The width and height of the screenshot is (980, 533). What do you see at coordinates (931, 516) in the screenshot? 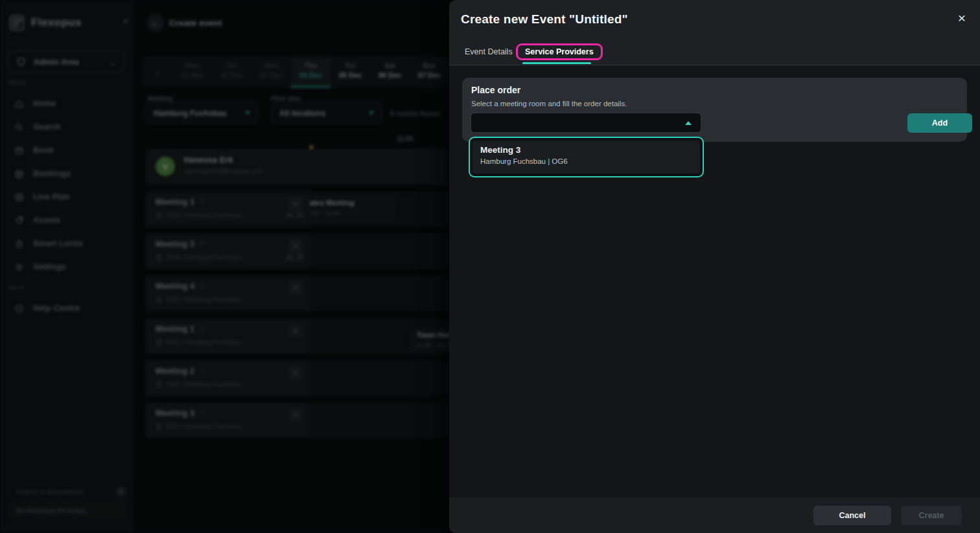
I see `create-button-disabled: Create` at bounding box center [931, 516].